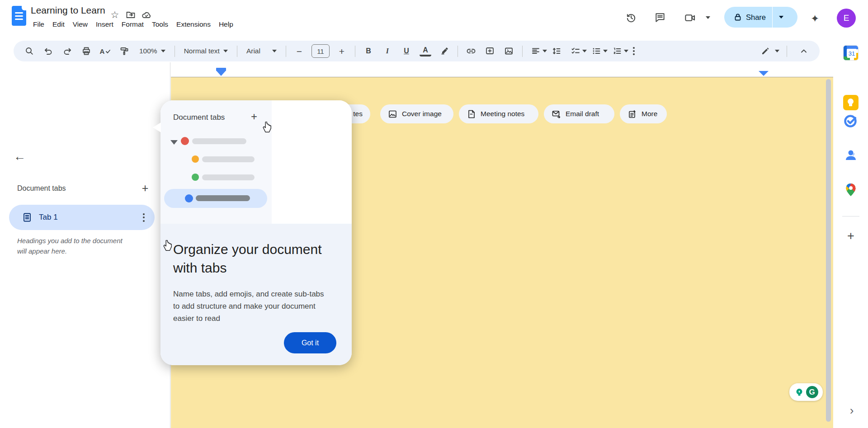  What do you see at coordinates (643, 114) in the screenshot?
I see `chip-more: More` at bounding box center [643, 114].